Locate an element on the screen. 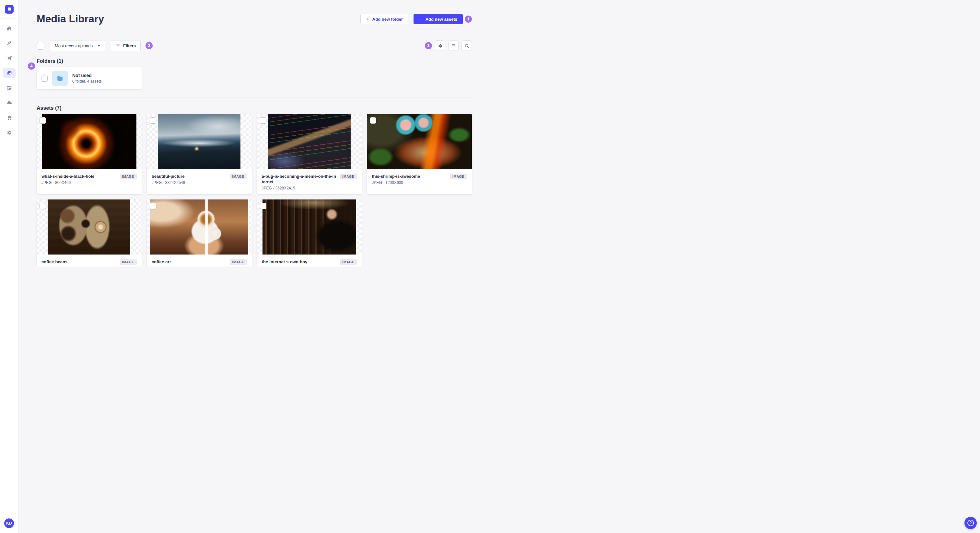  asset-card: beautiful-pictureJPEG - 3824X2548IMAGE is located at coordinates (199, 154).